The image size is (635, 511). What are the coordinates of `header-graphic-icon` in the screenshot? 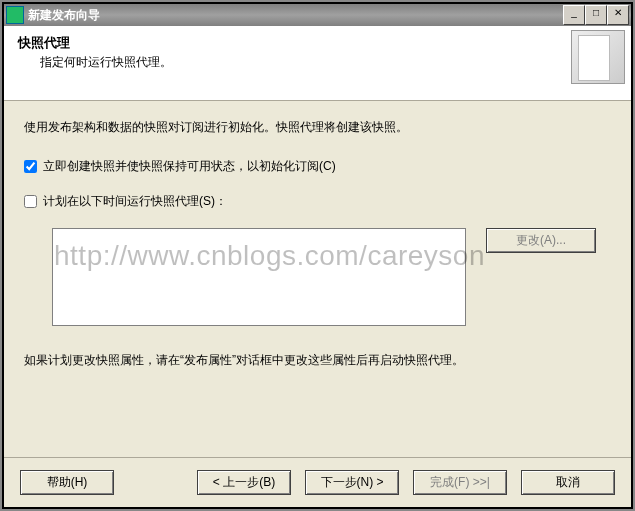 It's located at (598, 57).